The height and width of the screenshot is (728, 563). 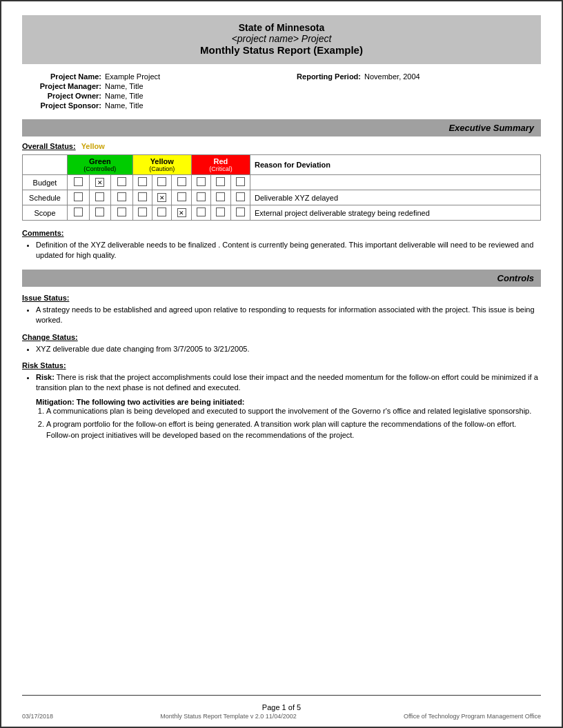 What do you see at coordinates (101, 165) in the screenshot?
I see `green-header: Green (Controlled)` at bounding box center [101, 165].